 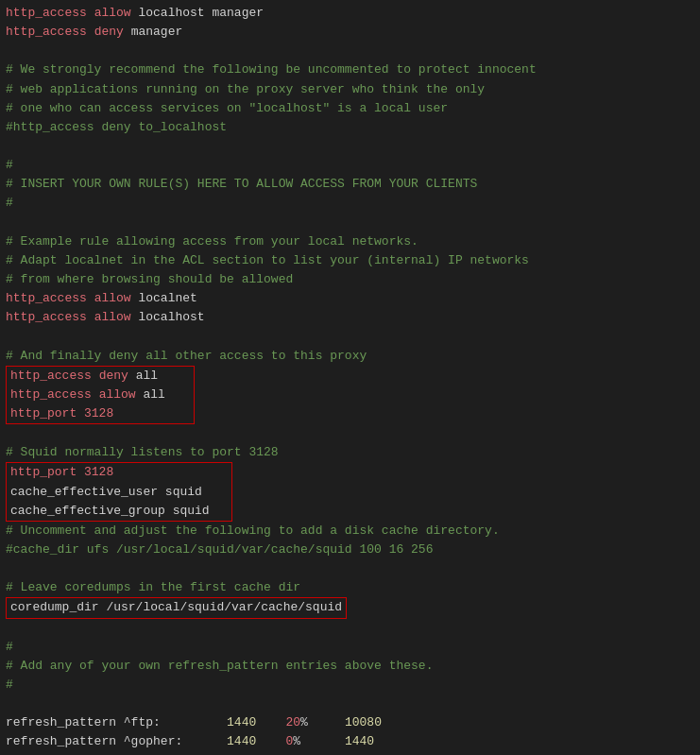 I want to click on line-http-port: http_port 3128, so click(x=100, y=414).